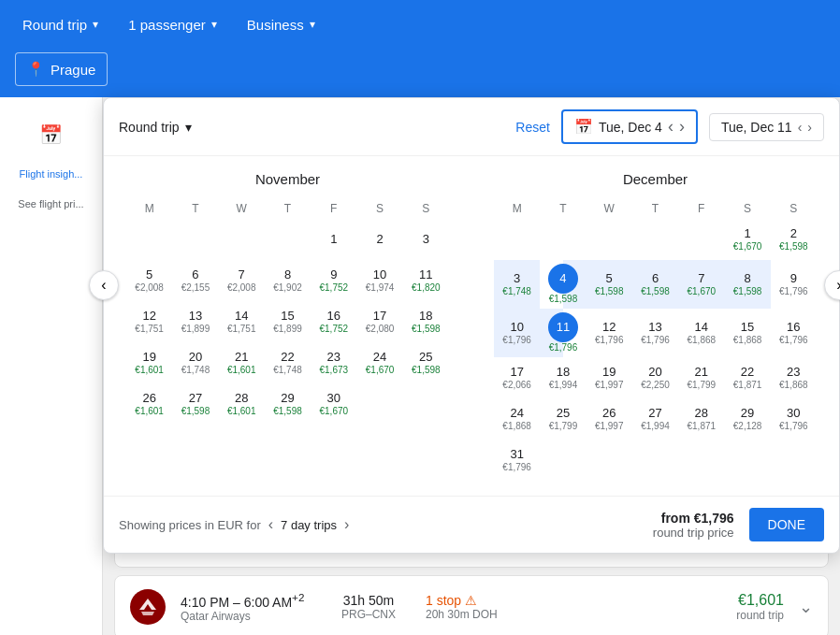  Describe the element at coordinates (380, 322) in the screenshot. I see `nov-17: 17€2,080` at that location.